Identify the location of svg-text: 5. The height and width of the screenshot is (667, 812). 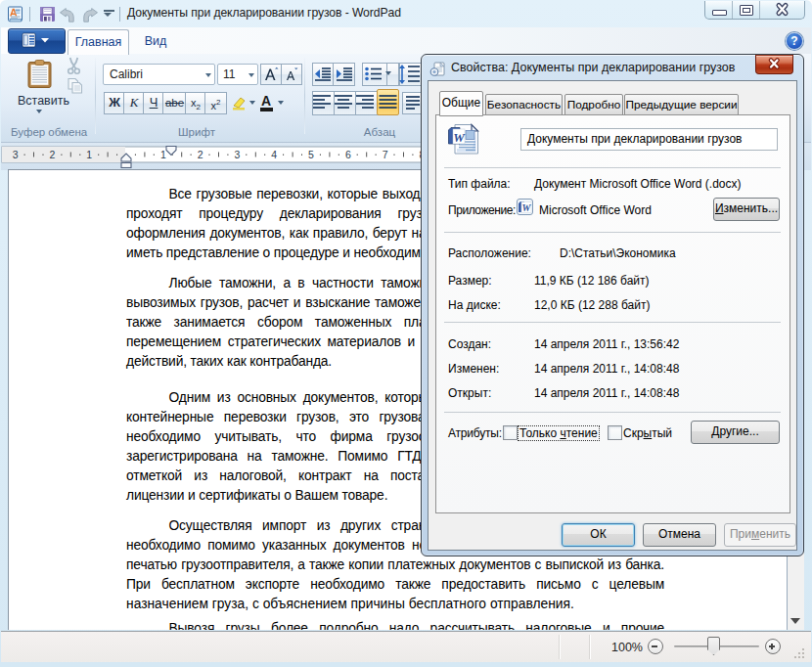
(311, 155).